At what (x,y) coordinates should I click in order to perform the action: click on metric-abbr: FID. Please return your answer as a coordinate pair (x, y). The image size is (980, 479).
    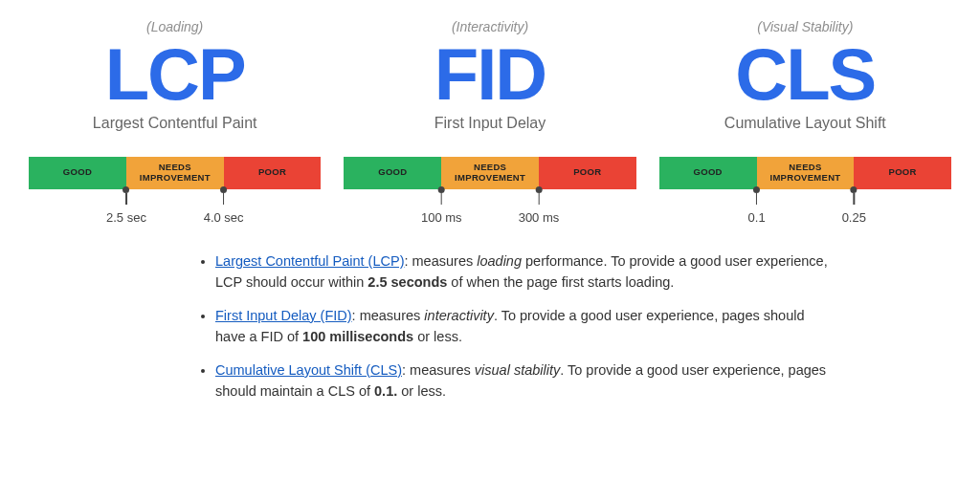
    Looking at the image, I should click on (490, 75).